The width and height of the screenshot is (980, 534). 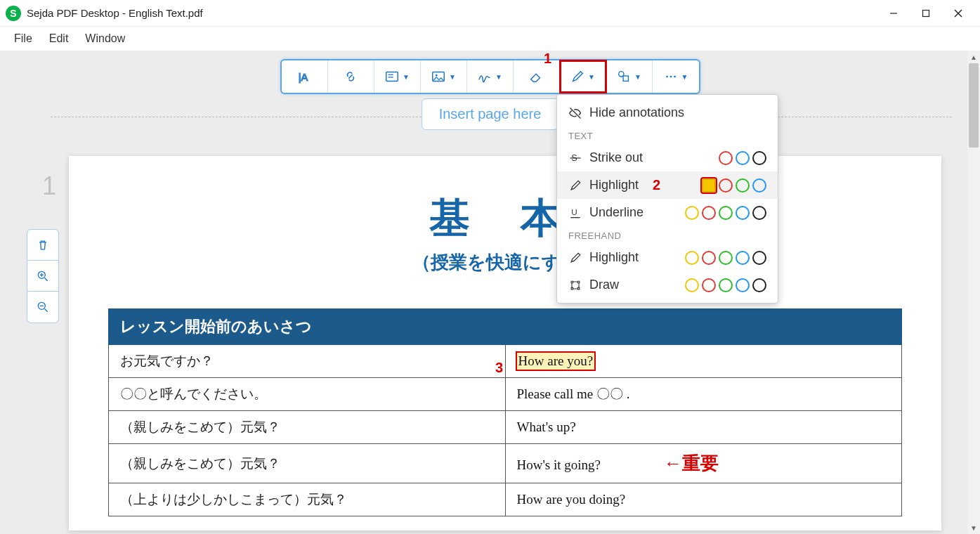 What do you see at coordinates (43, 245) in the screenshot?
I see `delete-page-button` at bounding box center [43, 245].